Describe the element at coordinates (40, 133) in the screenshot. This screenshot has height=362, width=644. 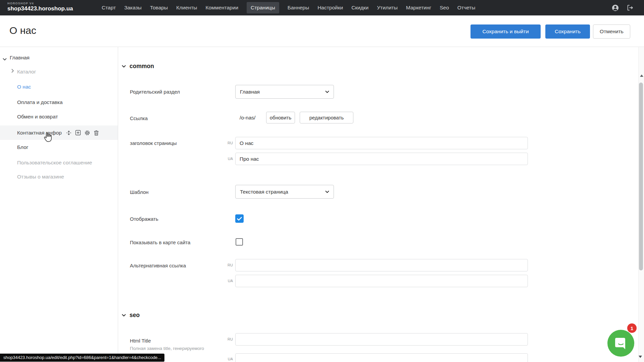
I see `sidebar-item-label: Контактная инфор` at that location.